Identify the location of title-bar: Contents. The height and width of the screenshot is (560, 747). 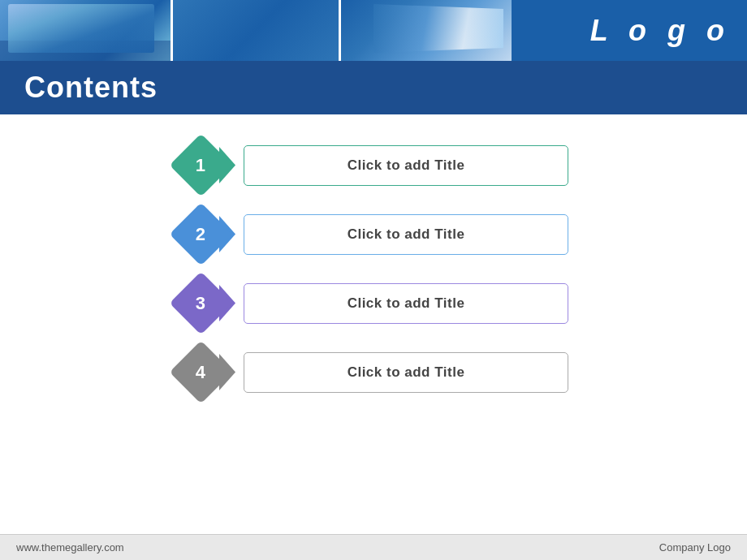
(374, 88).